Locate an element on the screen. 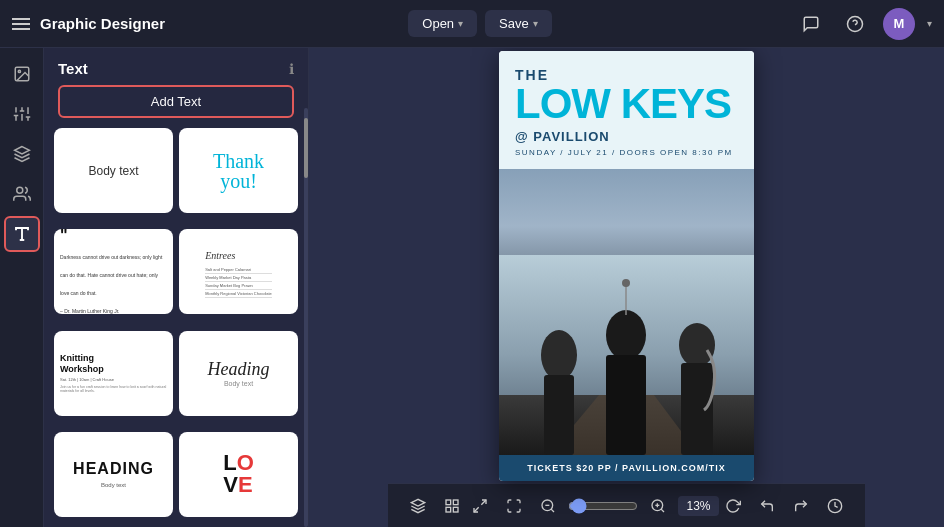 Image resolution: width=944 pixels, height=527 pixels. card-entrees-content: Entrees Salt and Pepper Calamari Weekly … is located at coordinates (238, 272).